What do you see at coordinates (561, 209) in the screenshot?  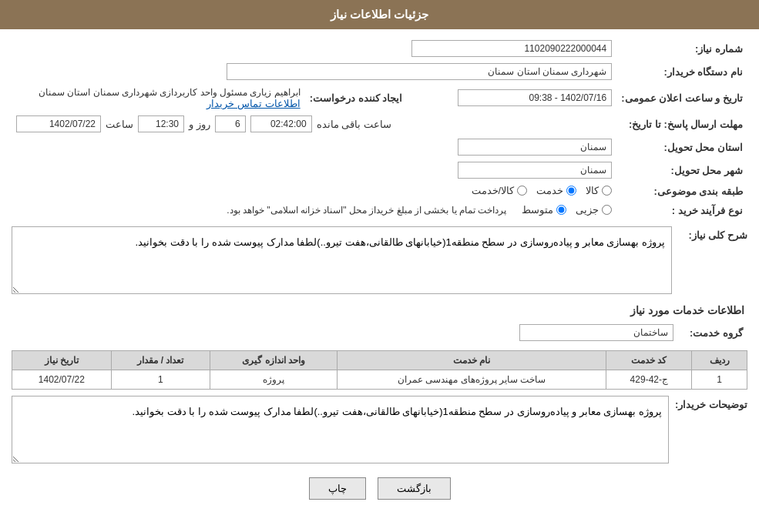 I see `process-radio-mota` at bounding box center [561, 209].